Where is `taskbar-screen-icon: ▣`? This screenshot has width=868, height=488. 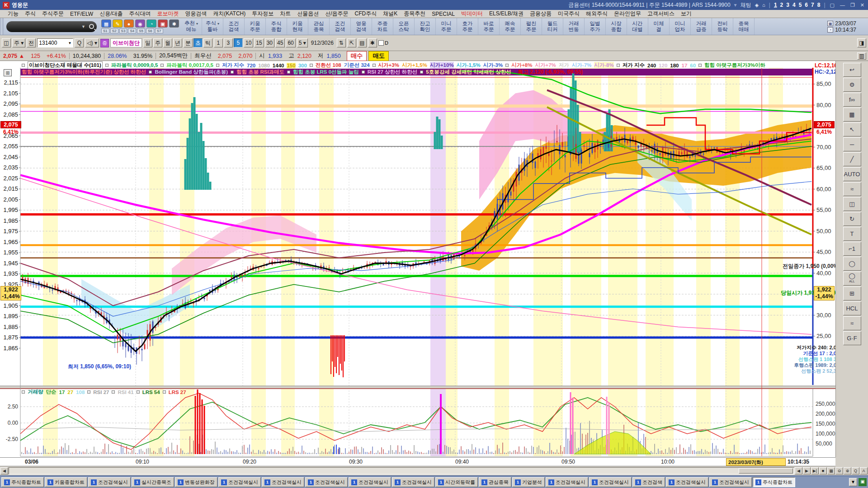
taskbar-screen-icon: ▣ is located at coordinates (863, 482).